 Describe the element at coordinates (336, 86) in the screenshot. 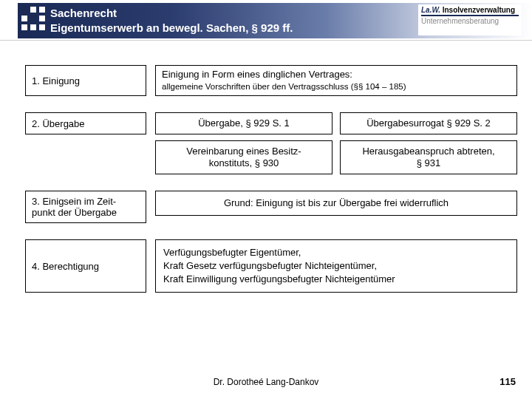

I see `einigung-sub: allgemeine Vorschriften über den Vertrag…` at that location.